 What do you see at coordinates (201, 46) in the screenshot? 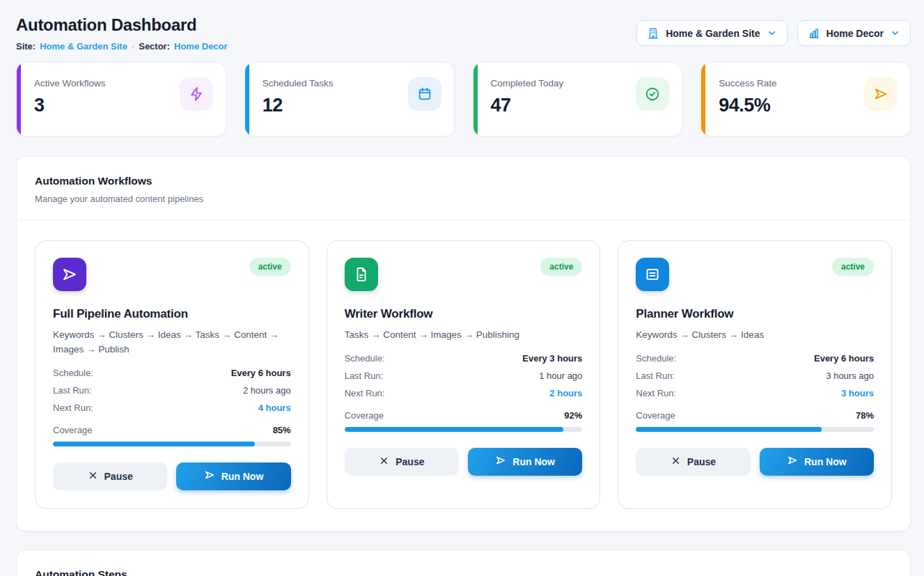
I see `sector-link: Home Decor` at bounding box center [201, 46].